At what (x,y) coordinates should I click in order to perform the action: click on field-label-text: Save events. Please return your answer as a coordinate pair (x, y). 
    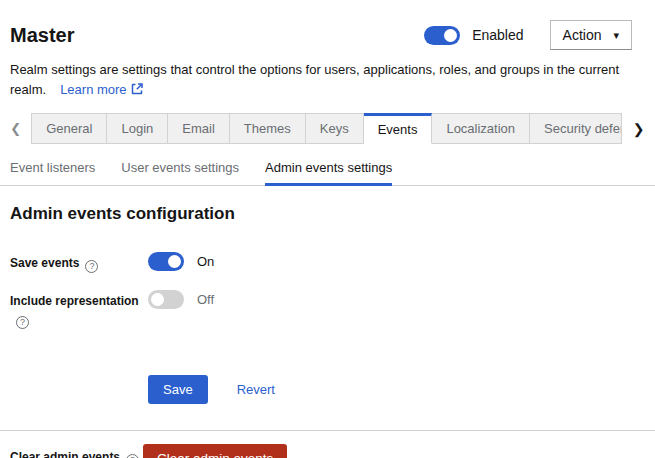
    Looking at the image, I should click on (44, 263).